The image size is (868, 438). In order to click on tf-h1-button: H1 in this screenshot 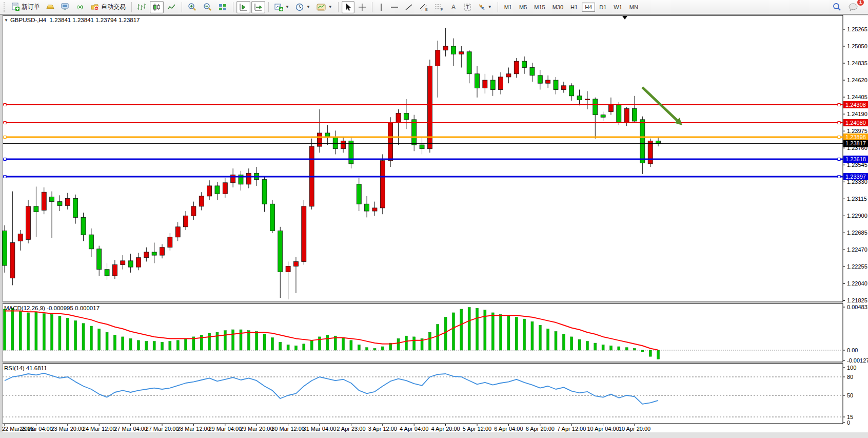, I will do `click(574, 7)`.